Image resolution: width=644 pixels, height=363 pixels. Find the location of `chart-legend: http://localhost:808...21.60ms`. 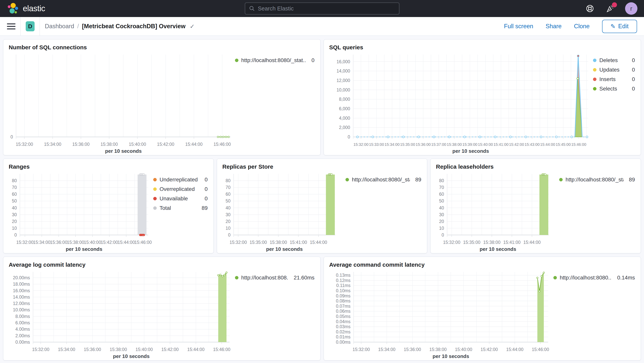

chart-legend: http://localhost:808...21.60ms is located at coordinates (277, 314).